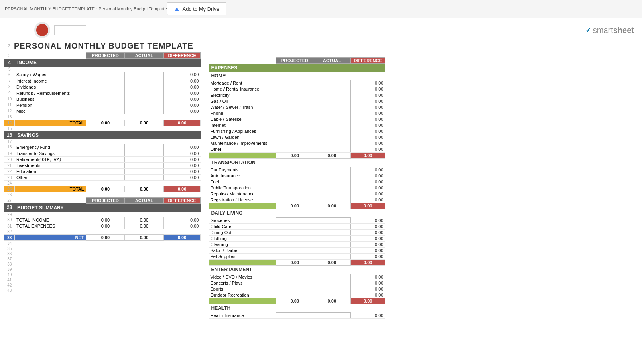  What do you see at coordinates (144, 189) in the screenshot?
I see `savings-total-actual: 0.00` at bounding box center [144, 189].